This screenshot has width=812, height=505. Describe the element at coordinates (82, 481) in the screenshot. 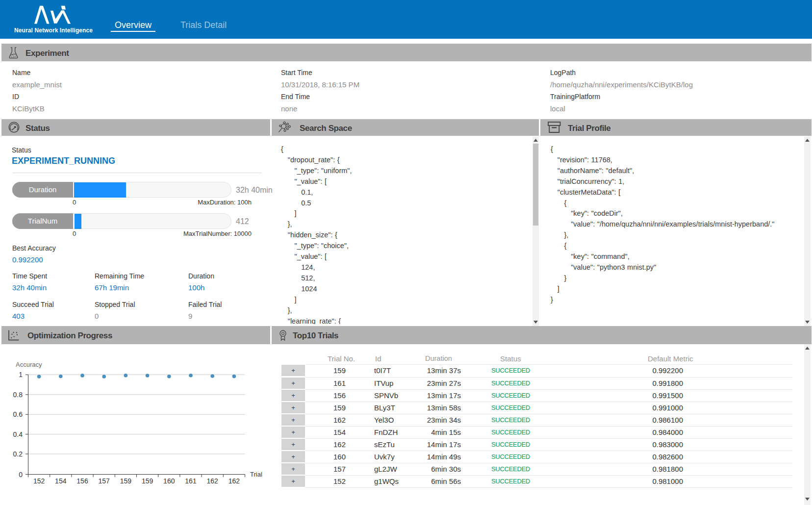

I see `svg-text: 156` at that location.